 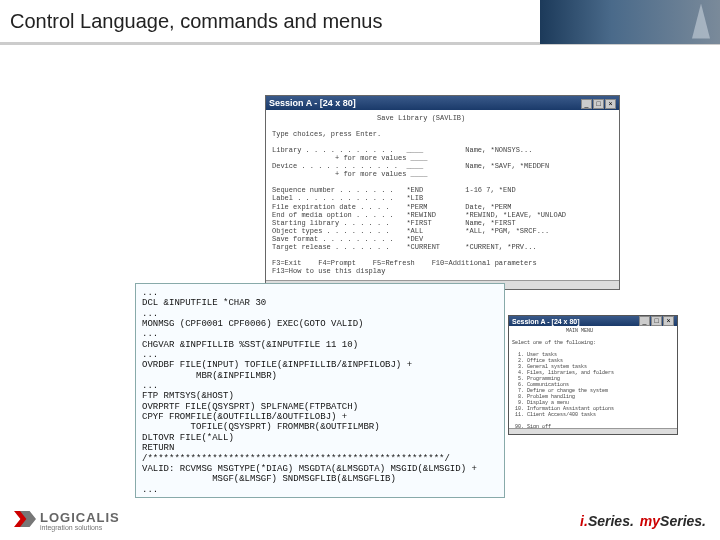 What do you see at coordinates (67, 521) in the screenshot?
I see `logicalis-logo: LOGICALIS integration solutions` at bounding box center [67, 521].